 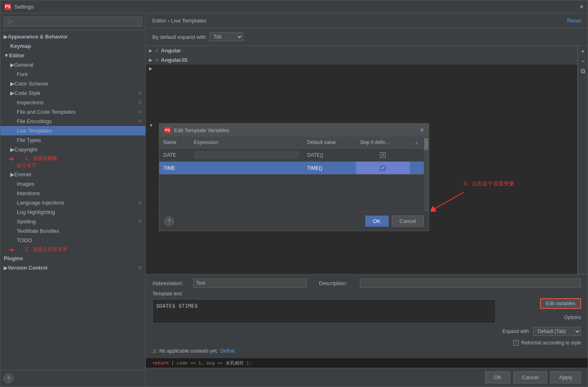 What do you see at coordinates (250, 283) in the screenshot?
I see `abbreviation-input` at bounding box center [250, 283].